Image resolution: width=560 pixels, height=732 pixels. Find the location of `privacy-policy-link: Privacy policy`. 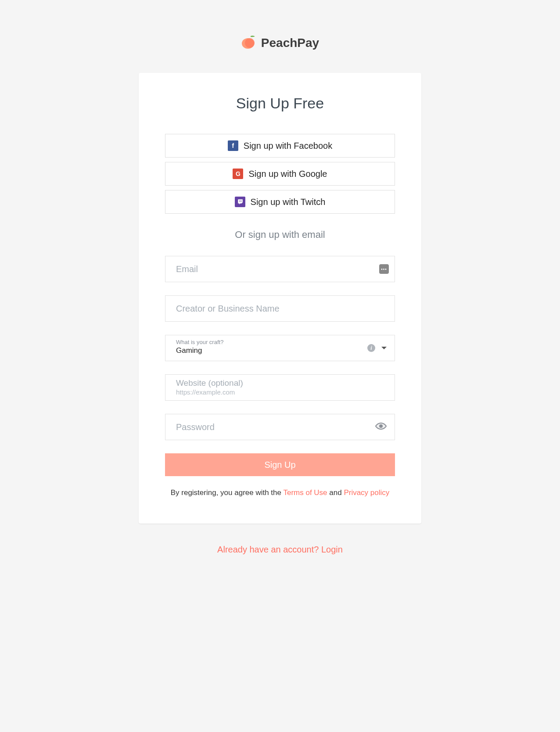

privacy-policy-link: Privacy policy is located at coordinates (366, 492).